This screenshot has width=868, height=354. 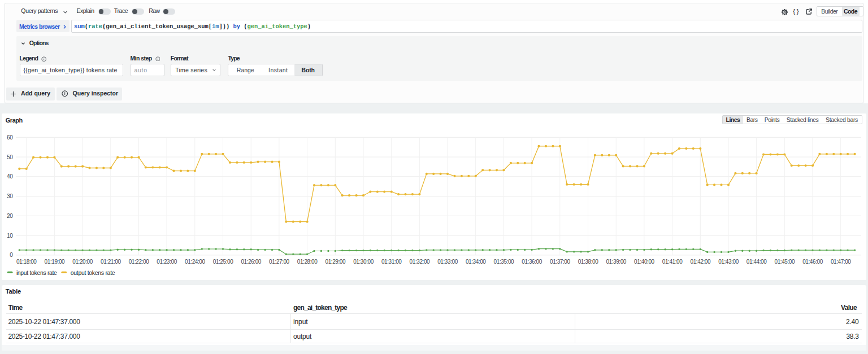 What do you see at coordinates (363, 262) in the screenshot?
I see `svg-text: 01:30:00` at bounding box center [363, 262].